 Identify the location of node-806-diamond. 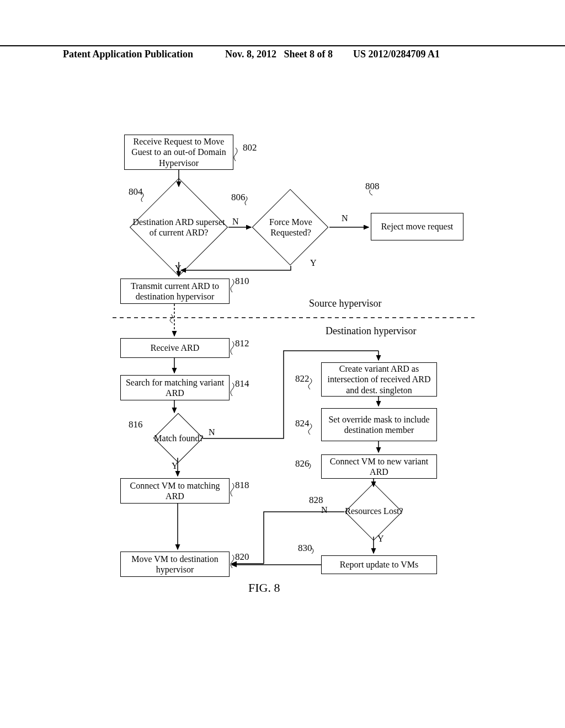
(290, 227).